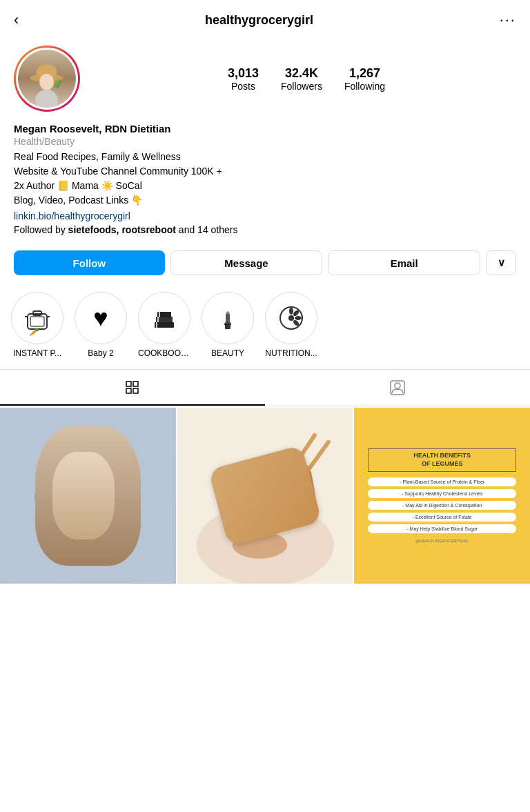 Image resolution: width=530 pixels, height=812 pixels. Describe the element at coordinates (164, 318) in the screenshot. I see `highlight-circle-cookbooks` at that location.